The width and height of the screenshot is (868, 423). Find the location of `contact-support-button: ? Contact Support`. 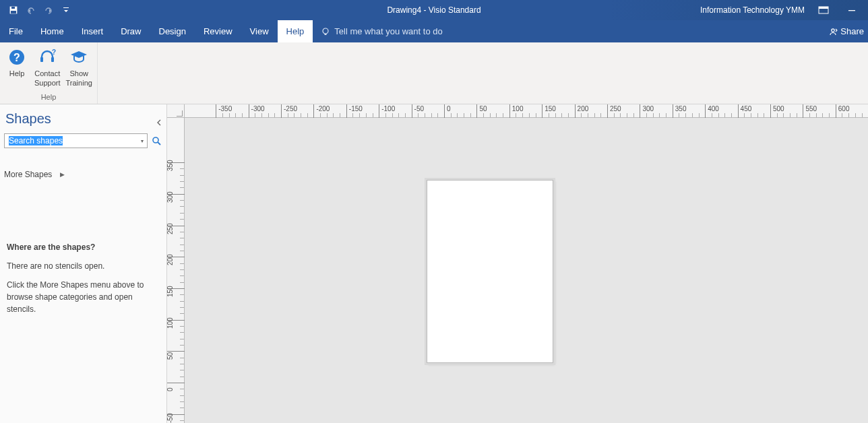

contact-support-button: ? Contact Support is located at coordinates (47, 68).